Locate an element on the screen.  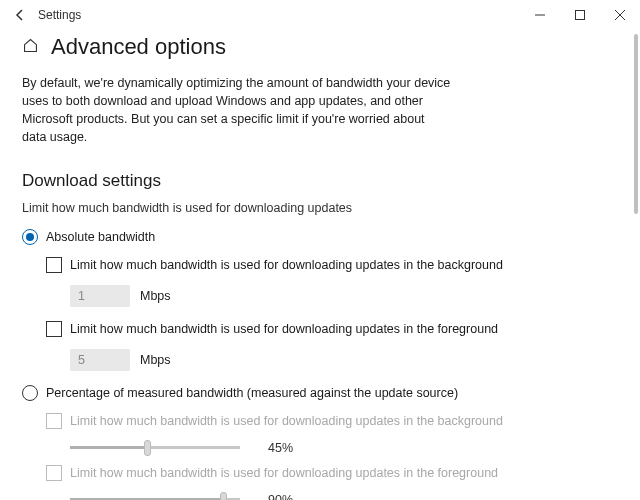
checkbox-download-fg-absolute: Limit how much bandwidth is used for dow… is located at coordinates (332, 329).